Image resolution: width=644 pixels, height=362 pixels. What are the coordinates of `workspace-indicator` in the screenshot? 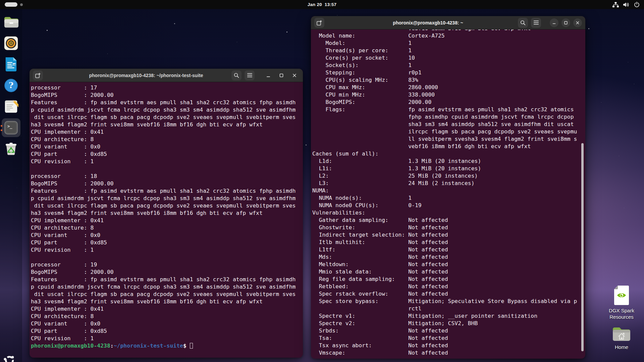 It's located at (14, 5).